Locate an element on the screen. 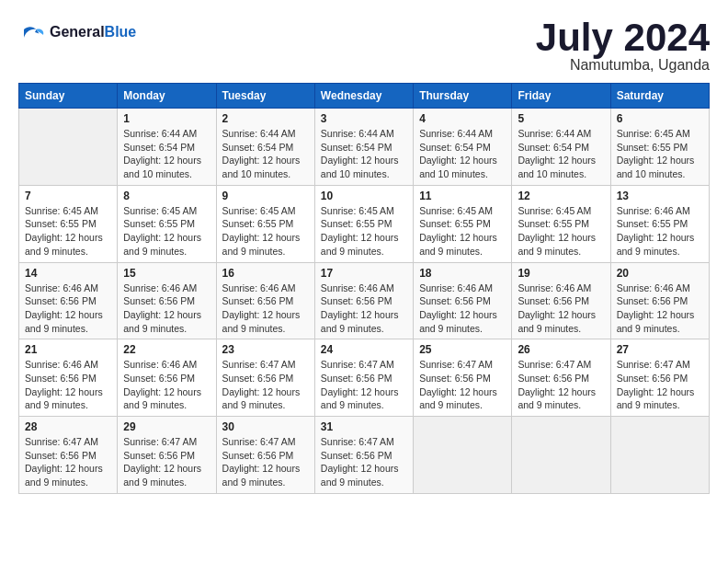  day-number: 26 is located at coordinates (561, 350).